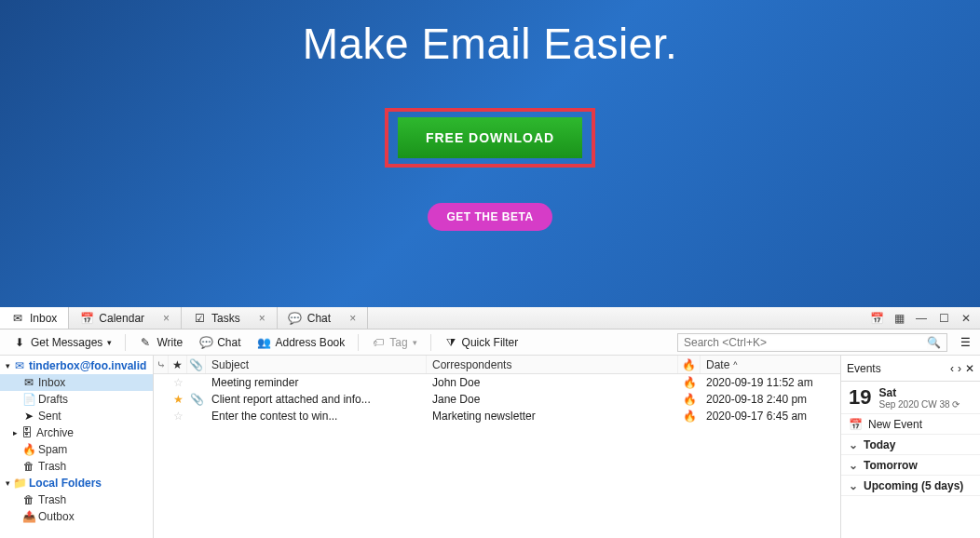 This screenshot has width=980, height=538. Describe the element at coordinates (311, 343) in the screenshot. I see `button-label: Address Book` at that location.